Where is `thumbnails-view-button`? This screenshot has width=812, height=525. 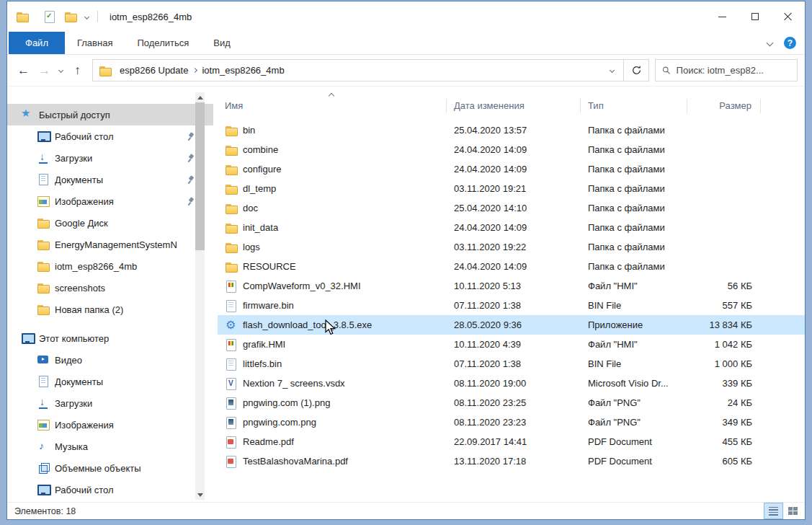 thumbnails-view-button is located at coordinates (793, 511).